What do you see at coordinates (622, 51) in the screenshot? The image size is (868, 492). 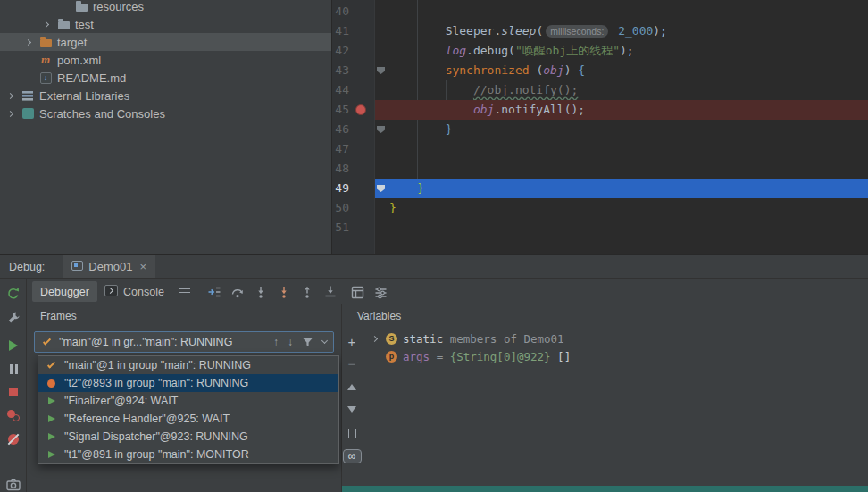 I see `code-line: log.debug("唤醒obj上的线程");` at bounding box center [622, 51].